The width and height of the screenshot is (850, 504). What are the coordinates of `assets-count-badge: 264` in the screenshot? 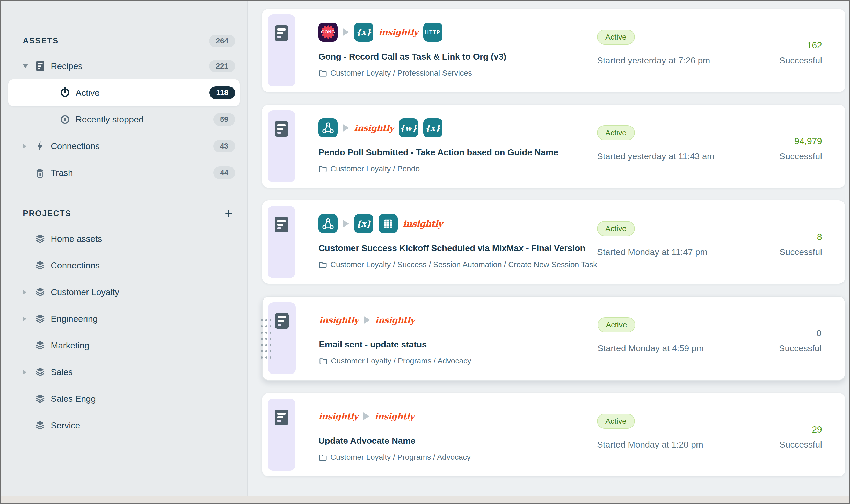 It's located at (222, 41).